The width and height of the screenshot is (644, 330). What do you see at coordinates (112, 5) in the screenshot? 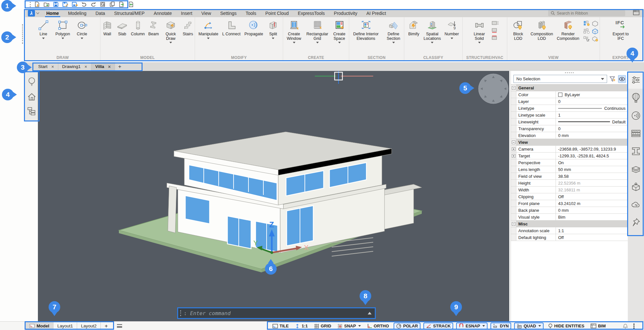
I see `copy-icon` at bounding box center [112, 5].